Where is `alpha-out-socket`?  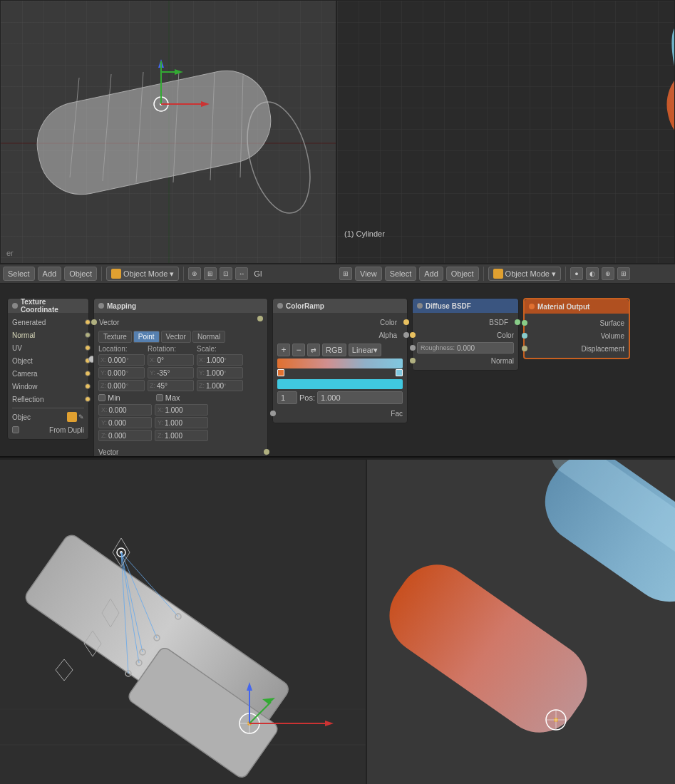
alpha-out-socket is located at coordinates (406, 335).